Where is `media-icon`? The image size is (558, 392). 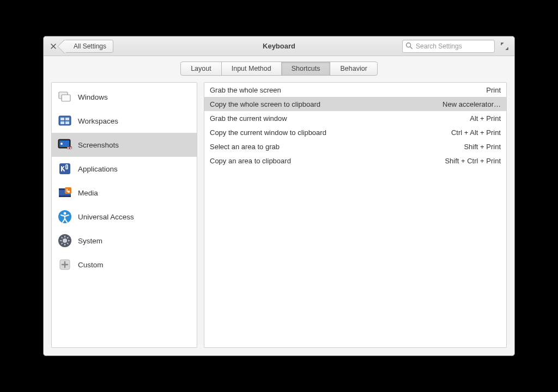 media-icon is located at coordinates (65, 193).